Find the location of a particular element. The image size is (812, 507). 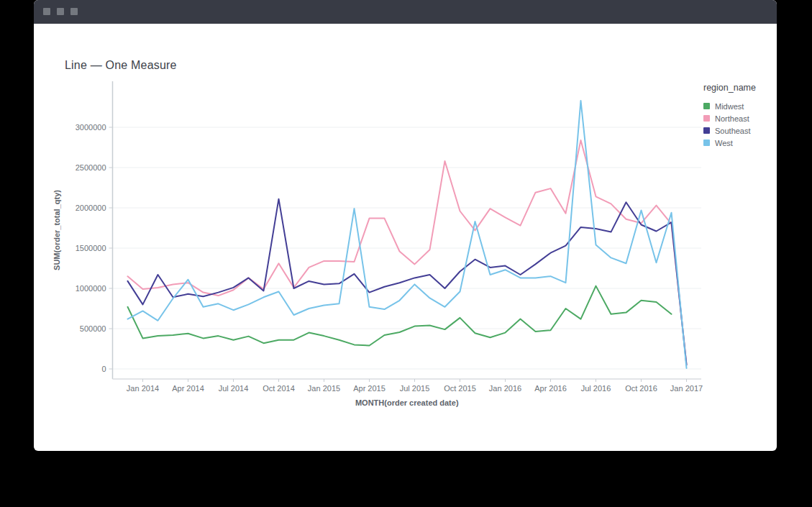

window-titlebar is located at coordinates (406, 12).